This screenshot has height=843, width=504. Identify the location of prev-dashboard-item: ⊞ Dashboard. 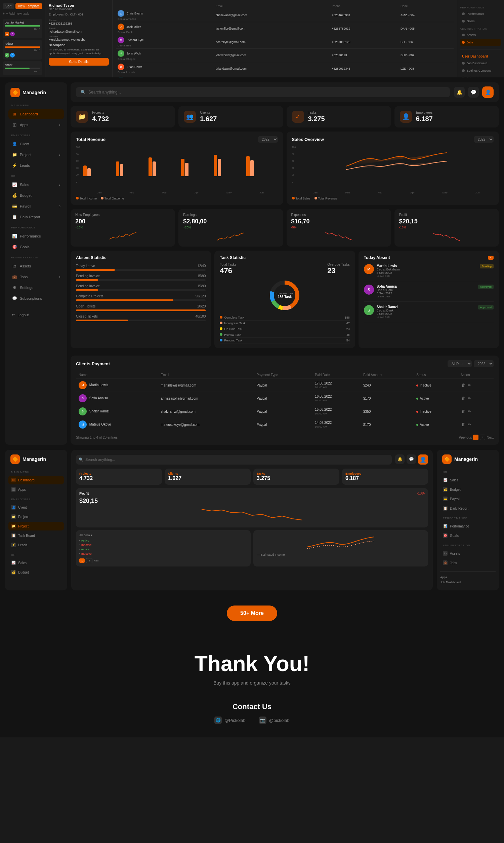
(36, 480).